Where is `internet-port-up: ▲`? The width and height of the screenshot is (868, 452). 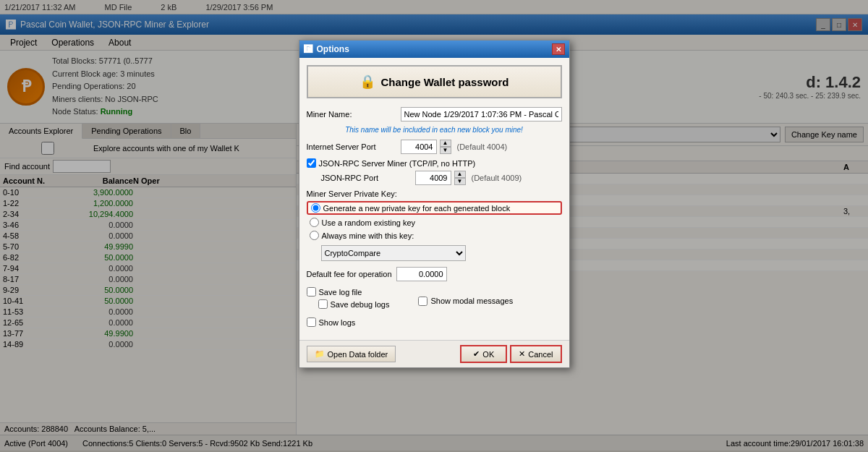 internet-port-up: ▲ is located at coordinates (446, 143).